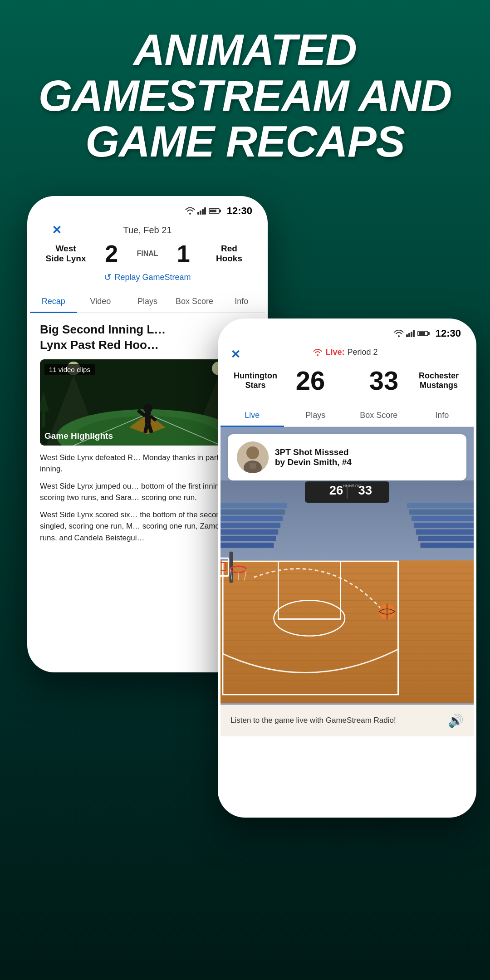 This screenshot has height=980, width=490. I want to click on status-bar-baseball: 12:30, so click(147, 210).